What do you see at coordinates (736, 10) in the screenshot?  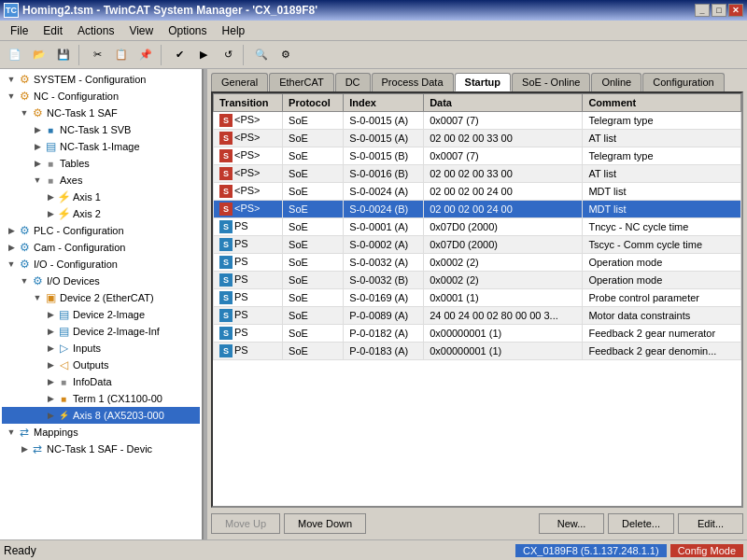 I see `close-button: ✕` at bounding box center [736, 10].